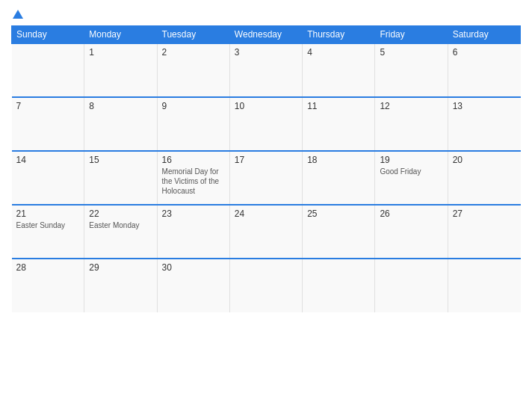  What do you see at coordinates (121, 70) in the screenshot?
I see `calendar-cell: 1` at bounding box center [121, 70].